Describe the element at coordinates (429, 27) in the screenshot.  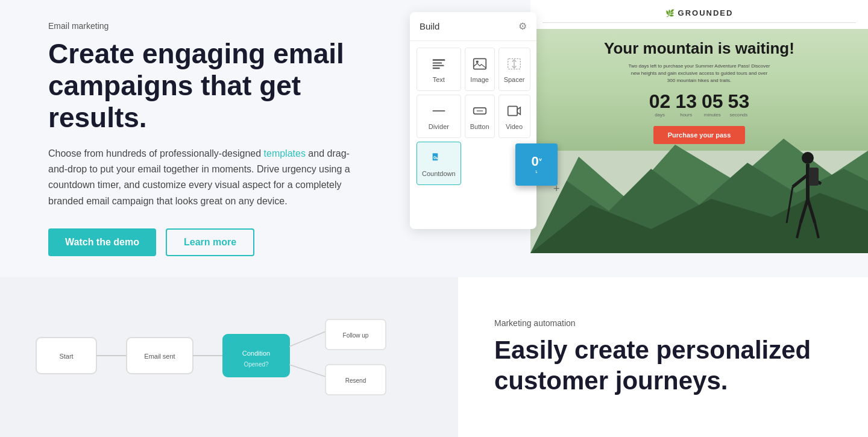
I see `builder-title: Build` at that location.